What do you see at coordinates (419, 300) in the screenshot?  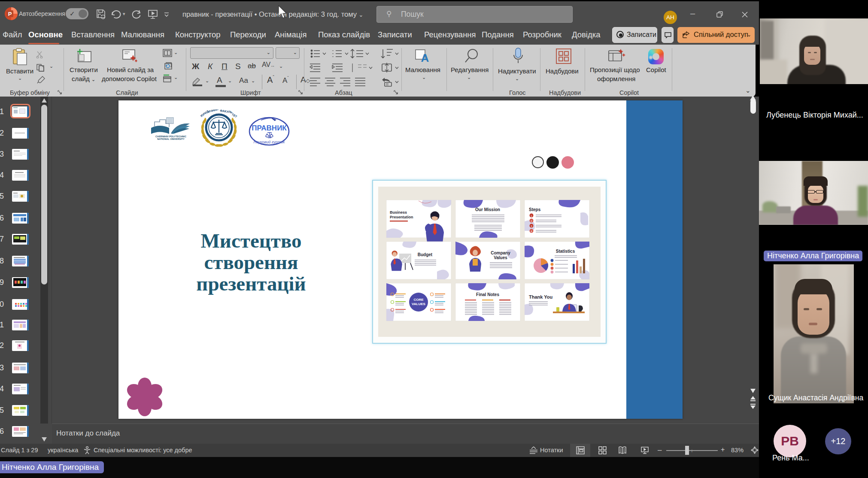 I see `svg-text: CORE` at bounding box center [419, 300].